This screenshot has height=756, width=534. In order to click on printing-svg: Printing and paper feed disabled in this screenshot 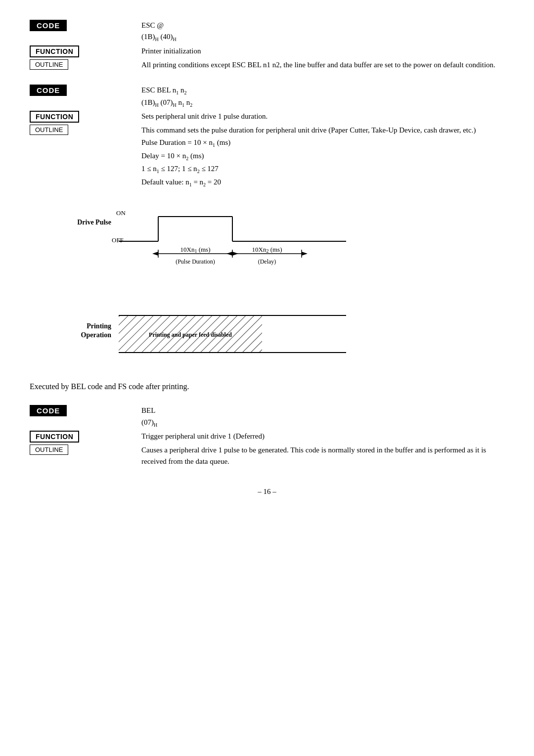, I will do `click(232, 335)`.